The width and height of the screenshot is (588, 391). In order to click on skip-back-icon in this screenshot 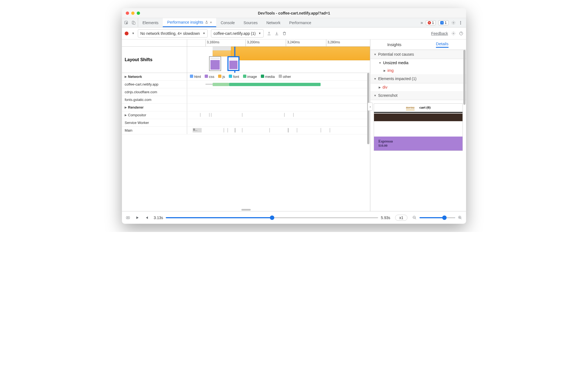, I will do `click(147, 218)`.